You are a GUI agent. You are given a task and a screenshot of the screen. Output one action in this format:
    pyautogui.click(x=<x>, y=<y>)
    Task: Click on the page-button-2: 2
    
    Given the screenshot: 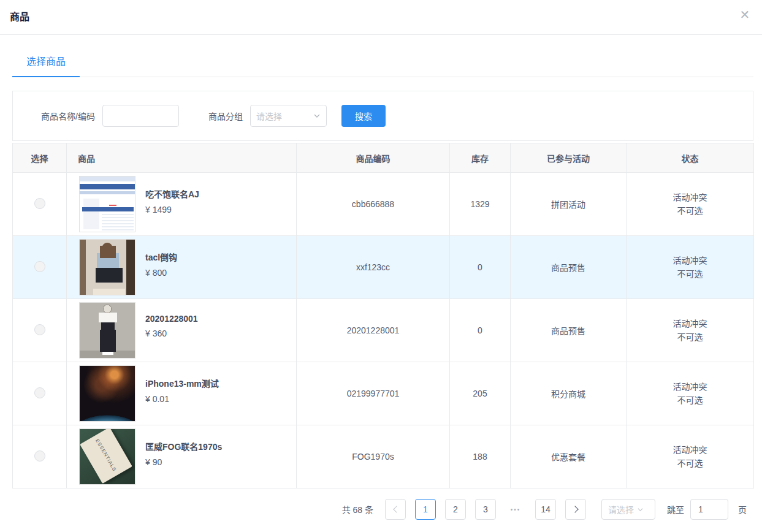 What is the action you would take?
    pyautogui.click(x=455, y=509)
    